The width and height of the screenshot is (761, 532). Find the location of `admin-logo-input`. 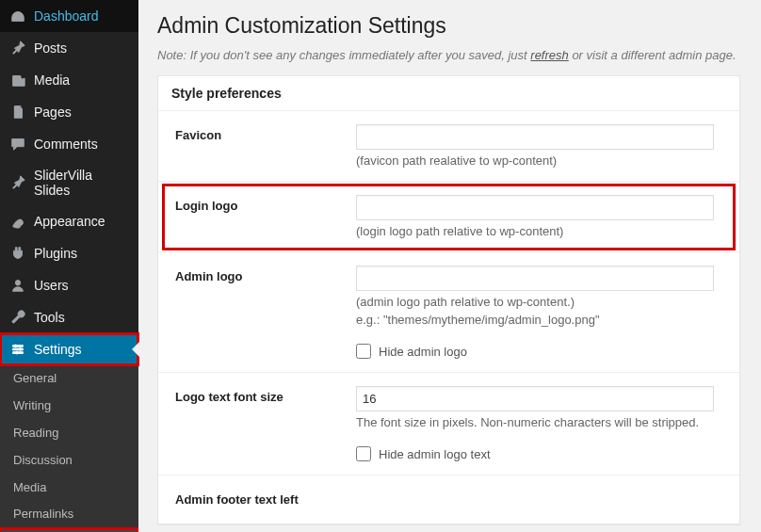

admin-logo-input is located at coordinates (535, 279).